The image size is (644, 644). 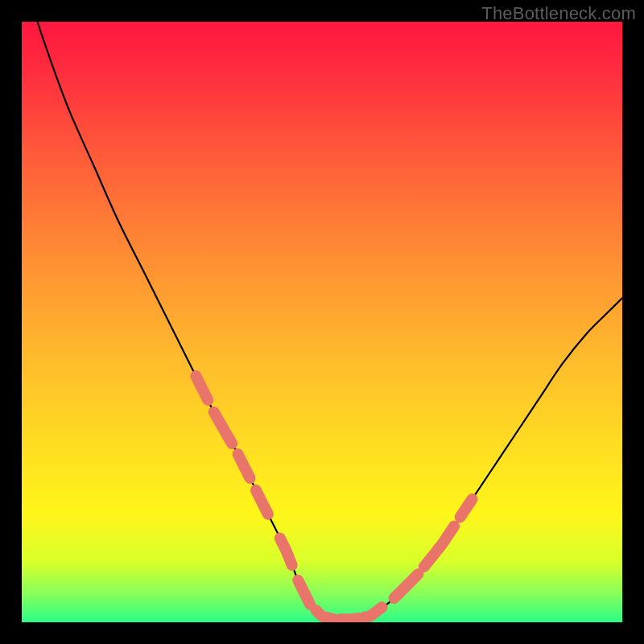 I want to click on watermark-text: TheBottleneck.com, so click(x=559, y=14).